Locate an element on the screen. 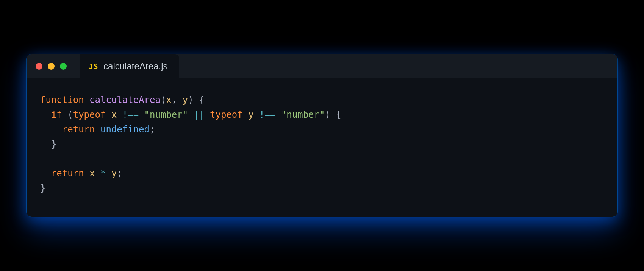 This screenshot has width=644, height=271. zoom-icon is located at coordinates (63, 66).